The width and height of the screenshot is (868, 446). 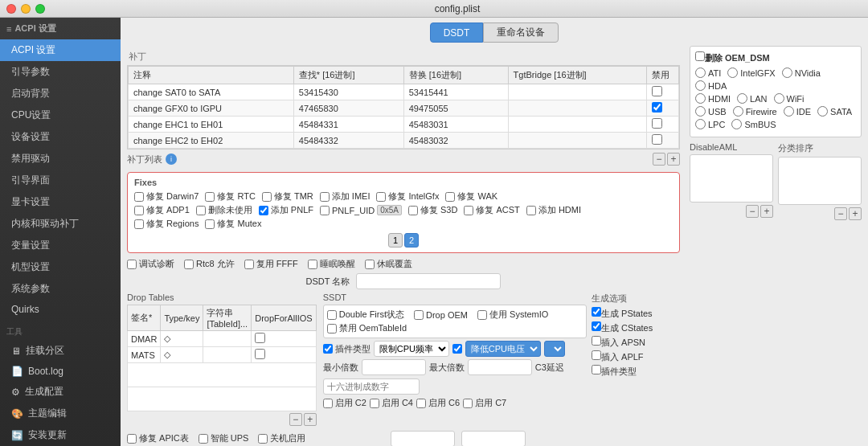 I want to click on disable-aml-list, so click(x=731, y=178).